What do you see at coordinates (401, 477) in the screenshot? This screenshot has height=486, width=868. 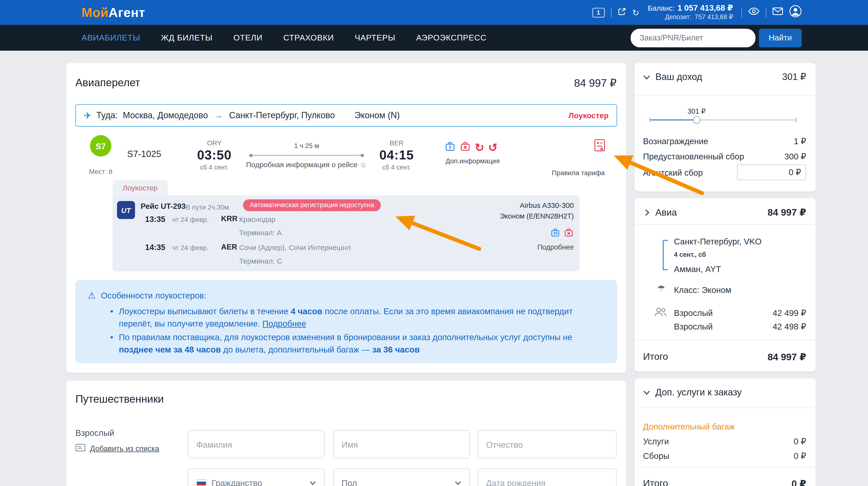 I see `gender-select: Пол` at bounding box center [401, 477].